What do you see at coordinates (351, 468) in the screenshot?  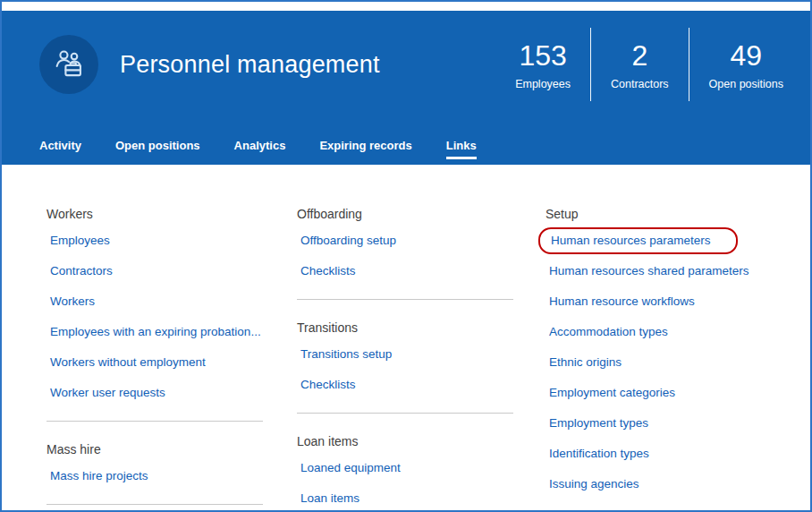 I see `link-label: Loaned equipment` at bounding box center [351, 468].